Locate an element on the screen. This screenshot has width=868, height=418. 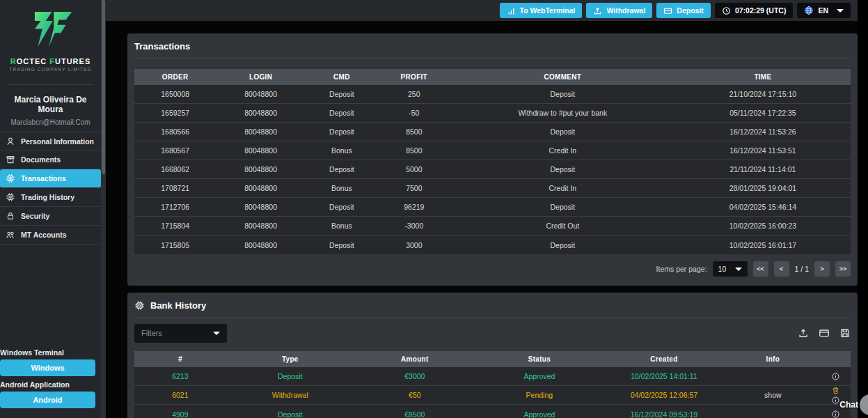
col-type: Type is located at coordinates (290, 359).